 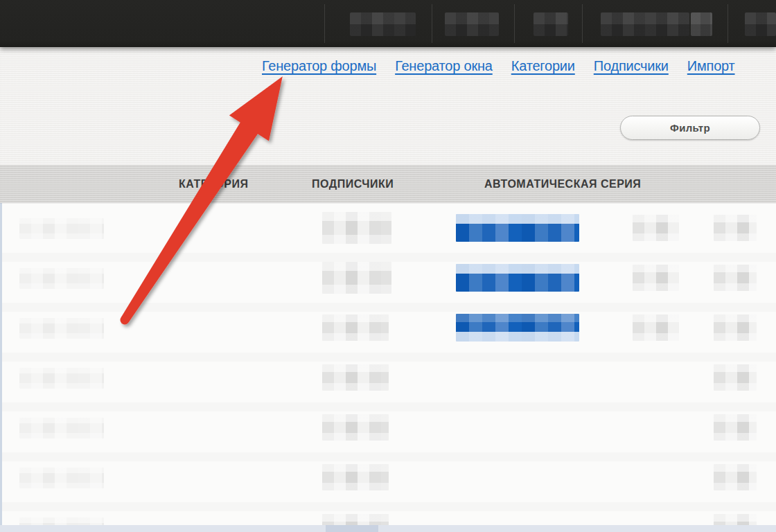 What do you see at coordinates (499, 68) in the screenshot?
I see `subnav: Генератор формы Генератор окна Категории…` at bounding box center [499, 68].